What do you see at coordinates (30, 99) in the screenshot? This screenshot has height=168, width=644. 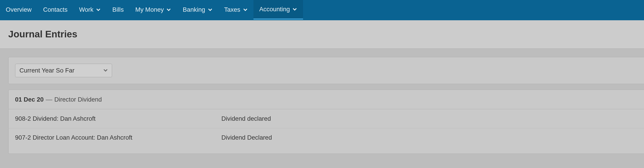 I see `entry-date: 01 Dec 20` at bounding box center [30, 99].